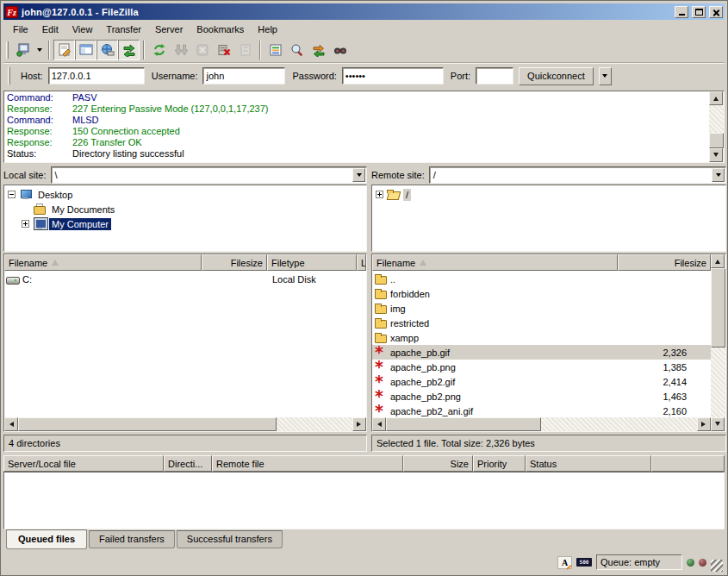 This screenshot has width=728, height=576. What do you see at coordinates (47, 540) in the screenshot?
I see `tab-queued-files: Queued files` at bounding box center [47, 540].